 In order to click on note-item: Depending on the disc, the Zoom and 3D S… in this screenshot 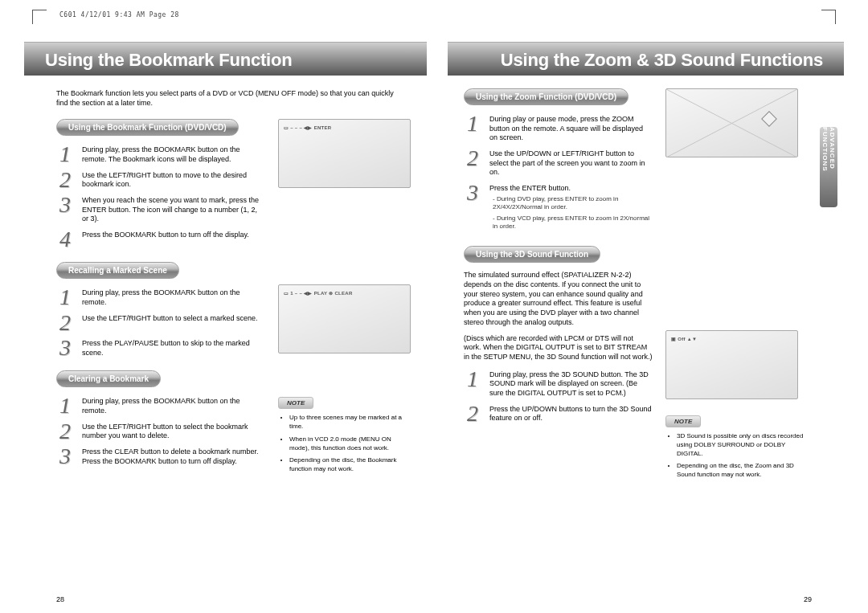, I will do `click(744, 471)`.